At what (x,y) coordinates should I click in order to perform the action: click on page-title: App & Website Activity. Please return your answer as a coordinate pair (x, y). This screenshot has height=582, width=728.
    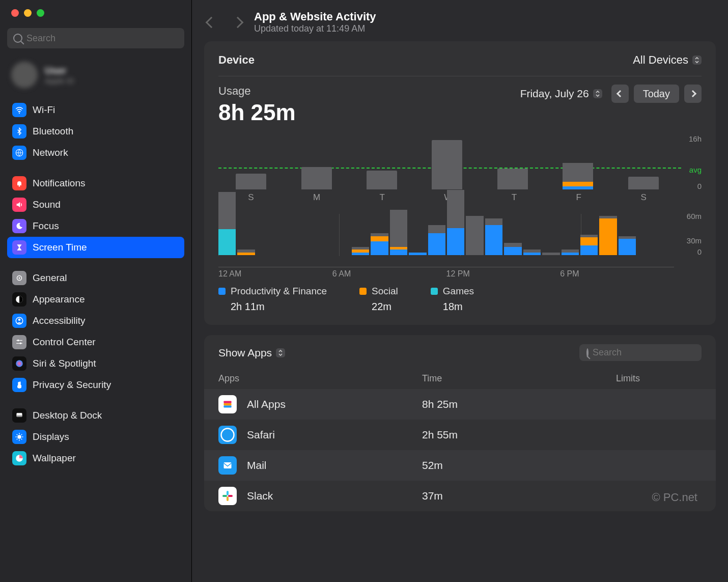
    Looking at the image, I should click on (315, 17).